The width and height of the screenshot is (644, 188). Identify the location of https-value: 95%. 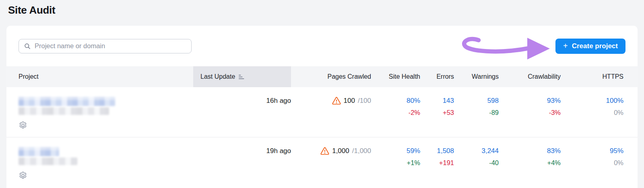
(592, 151).